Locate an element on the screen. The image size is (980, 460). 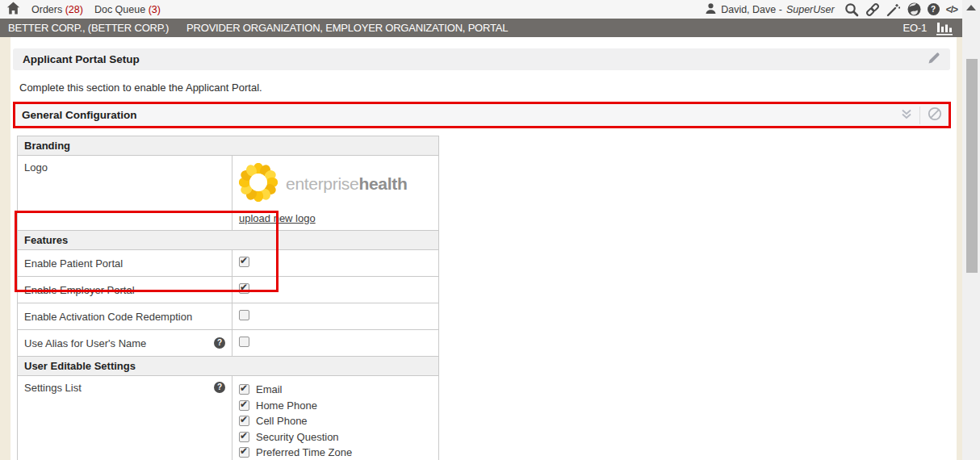
setting-label: Preferred Time Zone is located at coordinates (304, 452).